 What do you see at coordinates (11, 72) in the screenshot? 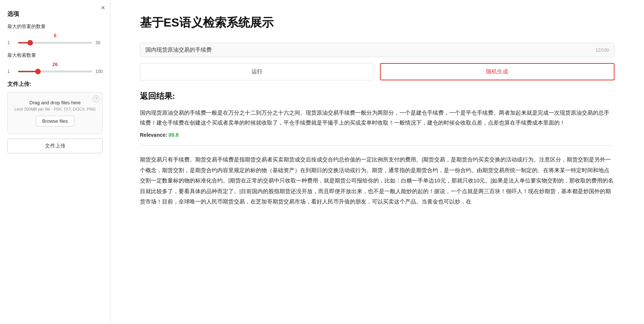
I see `max-search-min: 1` at bounding box center [11, 72].